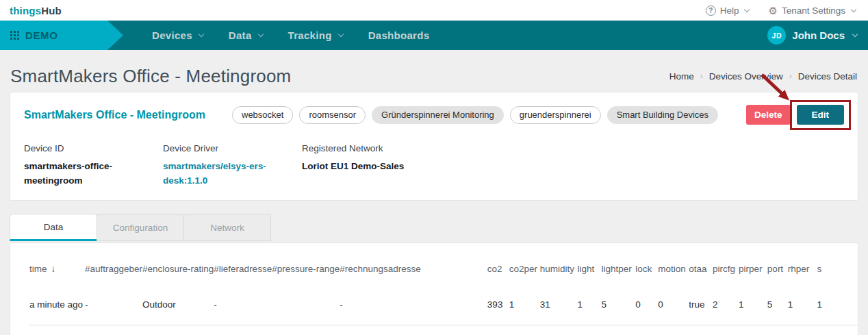 The height and width of the screenshot is (335, 868). What do you see at coordinates (290, 36) in the screenshot?
I see `nav-links: DevicesDataTrackingDashboards` at bounding box center [290, 36].